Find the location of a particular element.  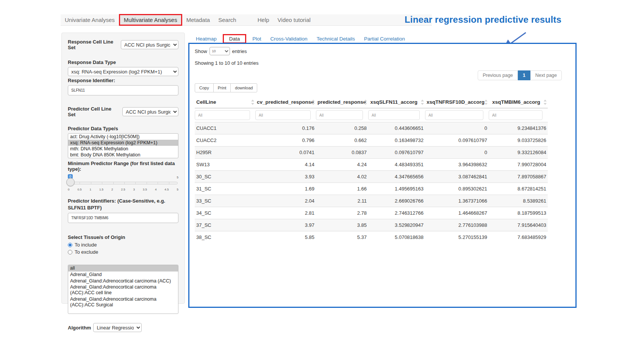

next-page-button: Next page is located at coordinates (546, 75).